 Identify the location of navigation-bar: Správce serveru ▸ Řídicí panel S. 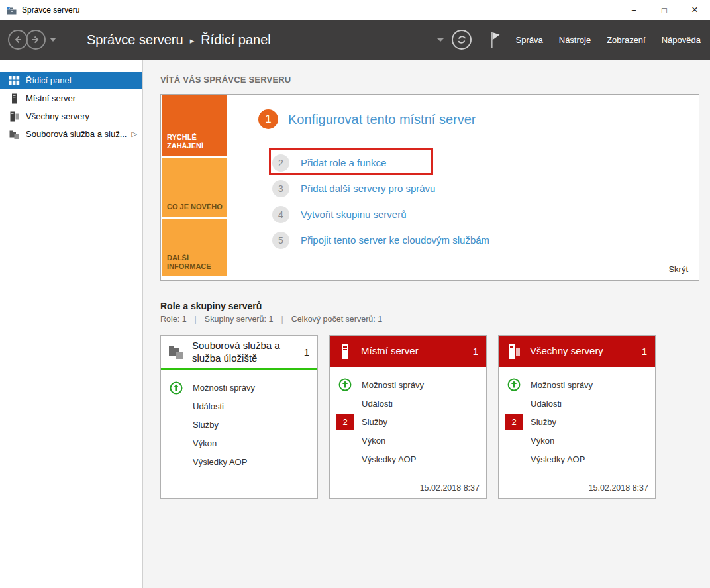
(355, 40).